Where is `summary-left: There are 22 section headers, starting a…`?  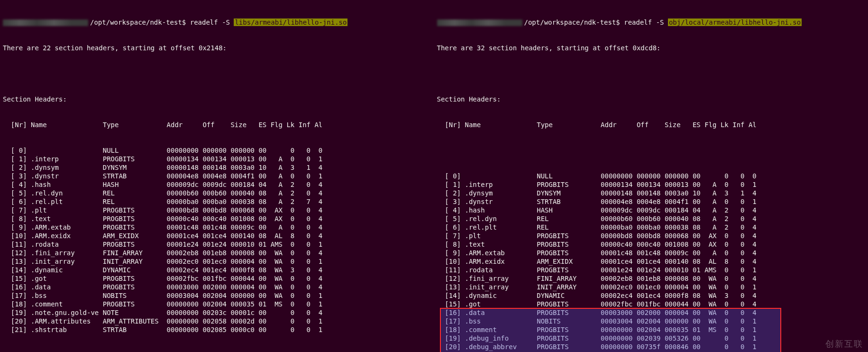 summary-left: There are 22 section headers, starting a… is located at coordinates (217, 48).